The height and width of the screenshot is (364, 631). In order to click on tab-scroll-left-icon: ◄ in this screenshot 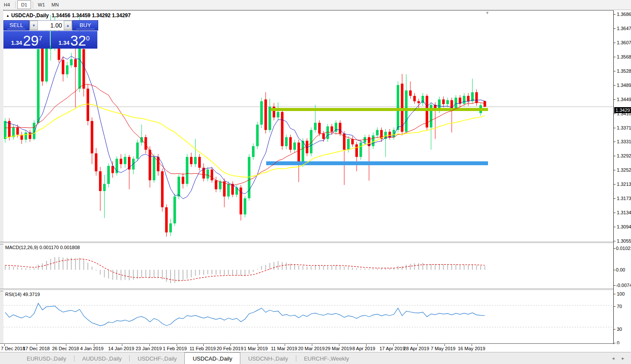, I will do `click(613, 358)`.